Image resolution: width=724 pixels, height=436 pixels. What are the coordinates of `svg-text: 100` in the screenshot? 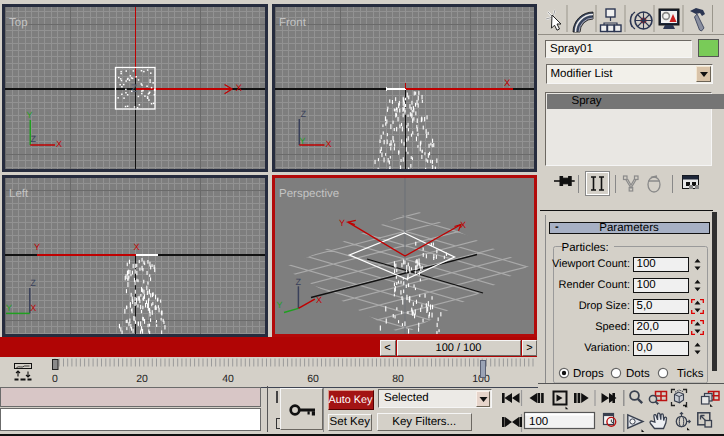 It's located at (538, 422).